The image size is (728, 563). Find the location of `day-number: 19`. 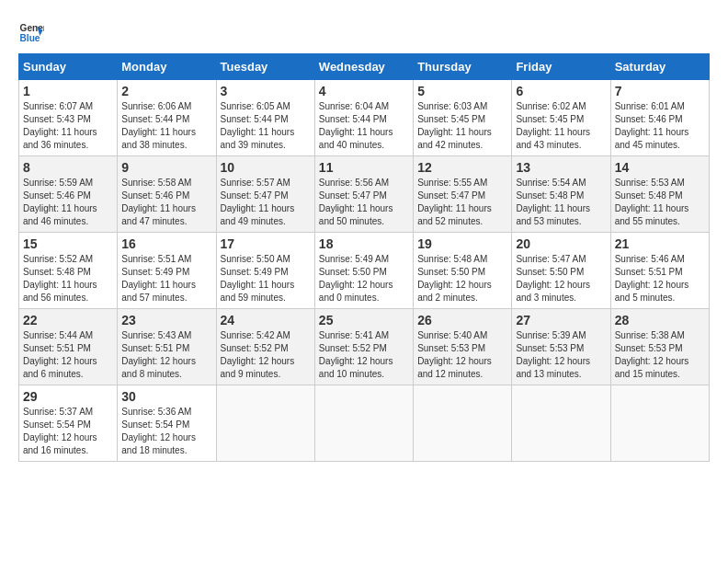

day-number: 19 is located at coordinates (462, 244).